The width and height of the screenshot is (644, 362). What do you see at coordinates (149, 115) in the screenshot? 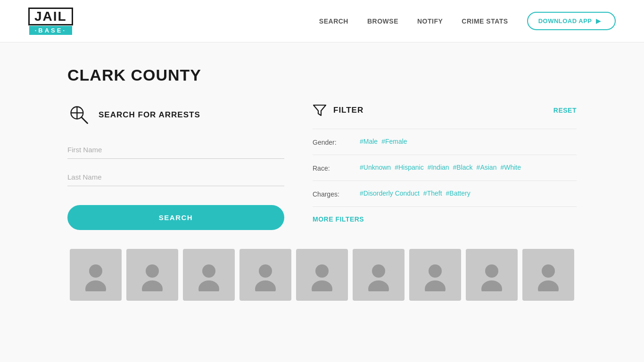
I see `search-section-title: SEARCH FOR ARRESTS` at bounding box center [149, 115].